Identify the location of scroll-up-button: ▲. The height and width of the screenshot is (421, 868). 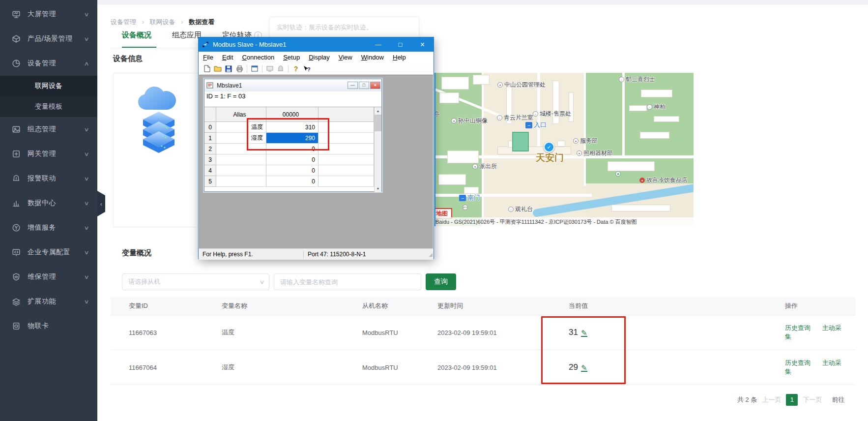
(378, 111).